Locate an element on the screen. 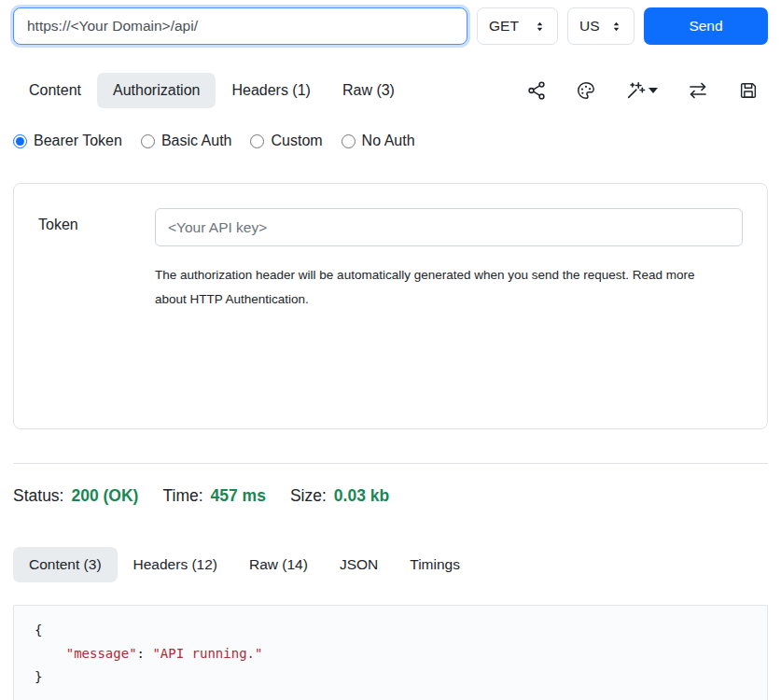  time-value: 457 ms is located at coordinates (239, 497).